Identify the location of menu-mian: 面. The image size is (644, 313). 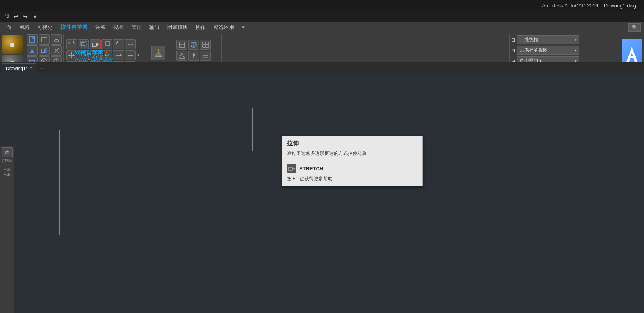
(9, 27).